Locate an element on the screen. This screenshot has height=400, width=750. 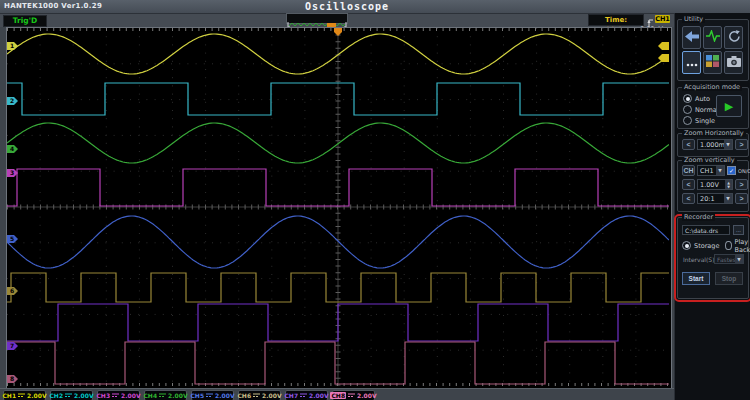
channel-select: CH1▼ is located at coordinates (711, 170).